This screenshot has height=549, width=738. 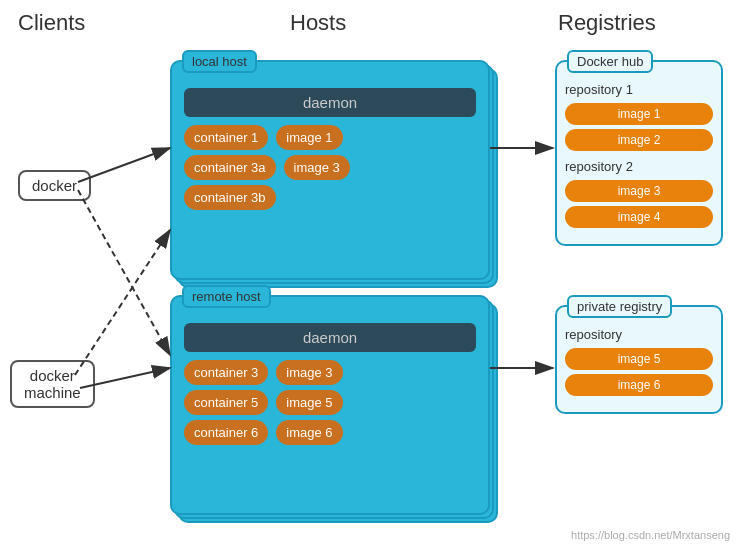 What do you see at coordinates (309, 372) in the screenshot?
I see `remote-image-3: image 3` at bounding box center [309, 372].